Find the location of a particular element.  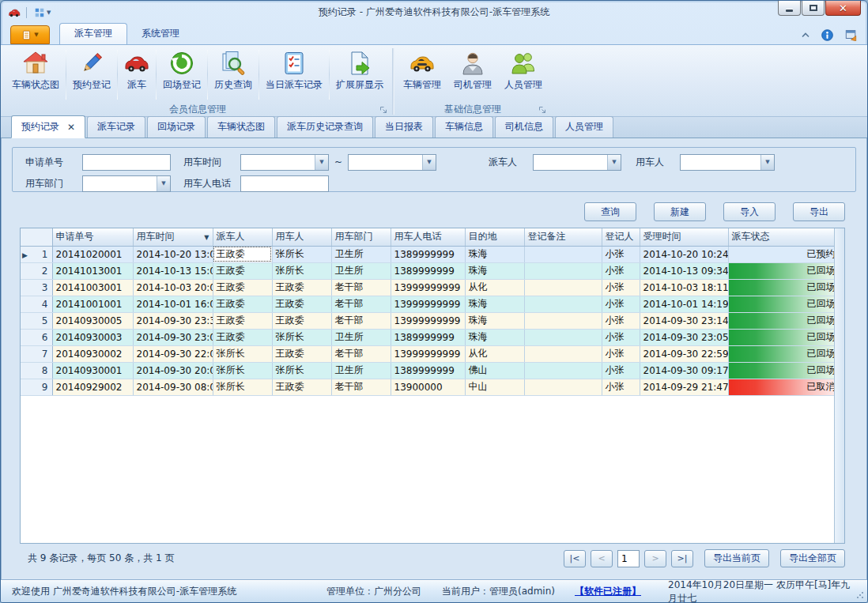

reservation-button: 预约登记 is located at coordinates (92, 74).